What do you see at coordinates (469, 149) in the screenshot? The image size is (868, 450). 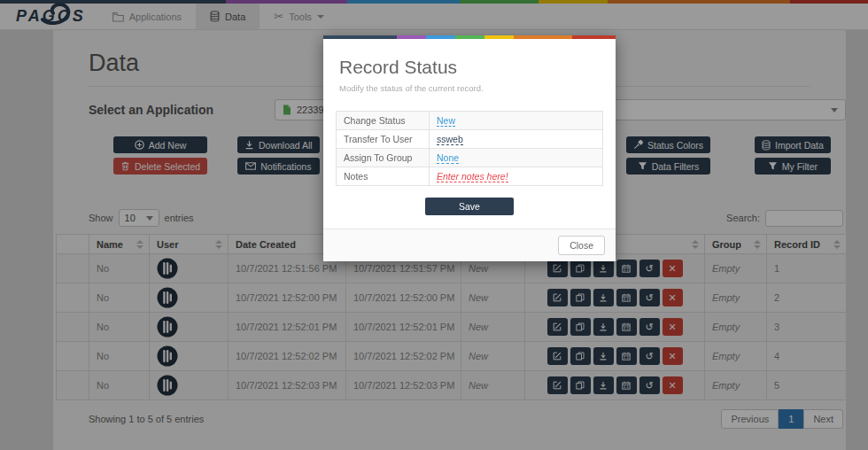 I see `record-status-form: Change Status New Transfer To User ssweb…` at bounding box center [469, 149].